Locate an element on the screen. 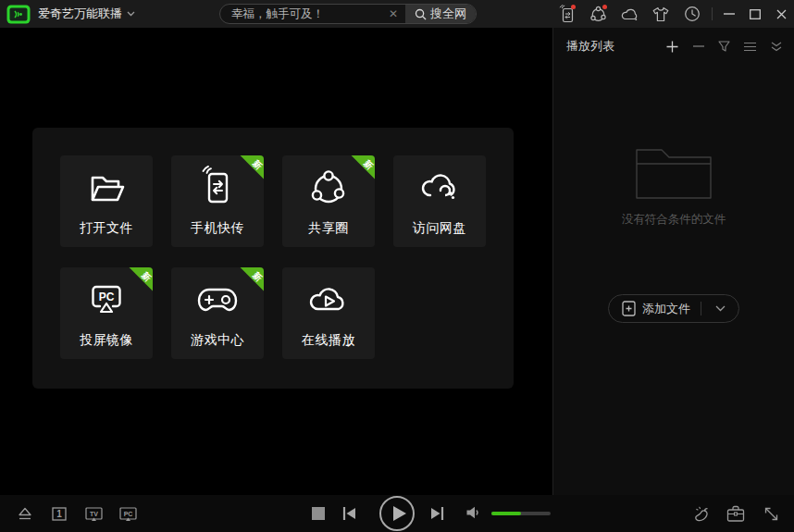 This screenshot has width=794, height=532. tile-label: 手机快传 is located at coordinates (217, 229).